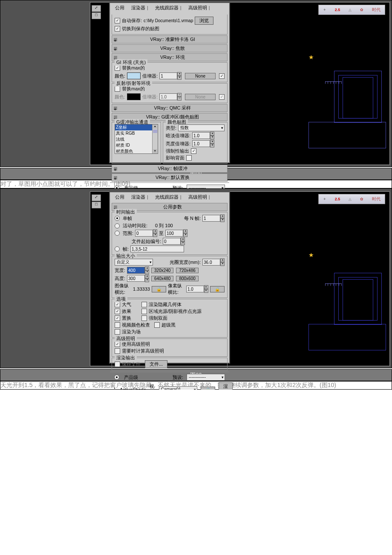 This screenshot has width=392, height=555. What do you see at coordinates (222, 76) in the screenshot?
I see `gi-map-toggle: ✓` at bounding box center [222, 76].